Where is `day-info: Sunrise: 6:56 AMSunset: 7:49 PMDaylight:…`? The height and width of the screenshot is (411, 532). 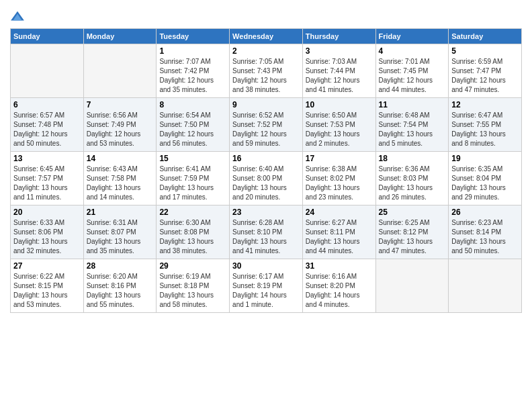
day-info: Sunrise: 6:56 AMSunset: 7:49 PMDaylight:… is located at coordinates (120, 130).